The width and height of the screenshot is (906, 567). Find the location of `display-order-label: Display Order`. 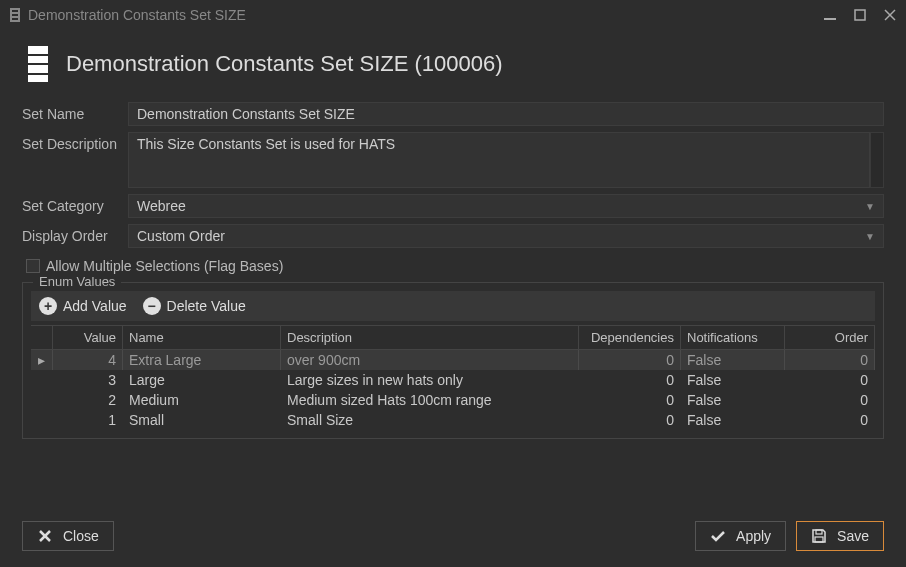

display-order-label: Display Order is located at coordinates (75, 234).